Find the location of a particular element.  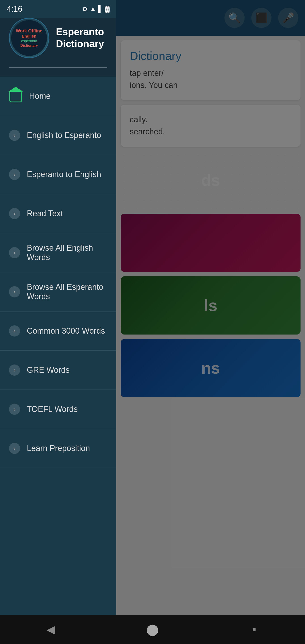

sidebar-item-home: Home is located at coordinates (58, 96).